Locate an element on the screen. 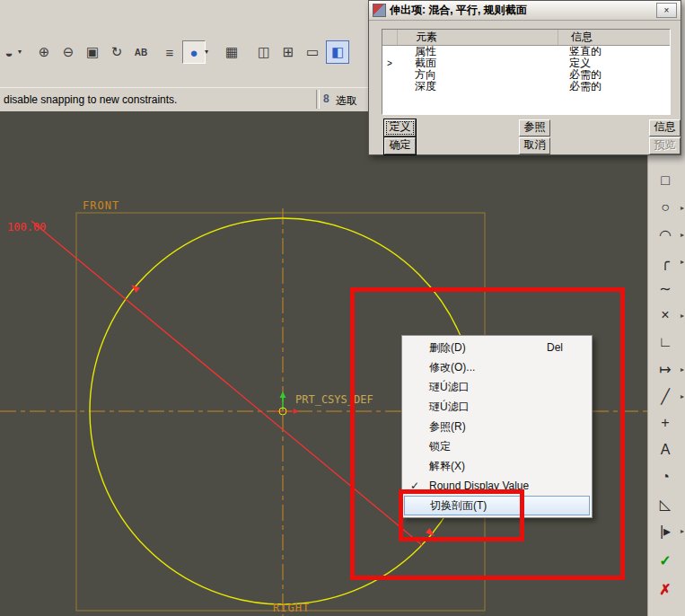 The width and height of the screenshot is (685, 616). info-button: 信息 is located at coordinates (664, 128).